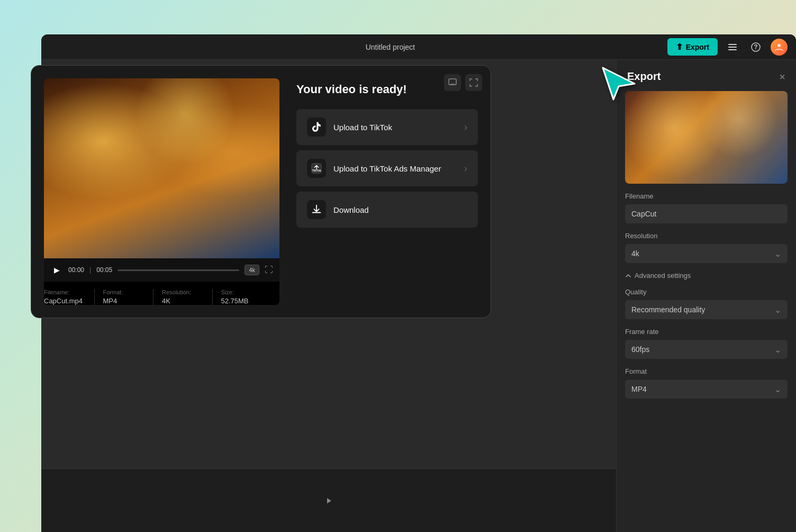 The height and width of the screenshot is (532, 796). Describe the element at coordinates (706, 138) in the screenshot. I see `preview-thumbnail` at that location.